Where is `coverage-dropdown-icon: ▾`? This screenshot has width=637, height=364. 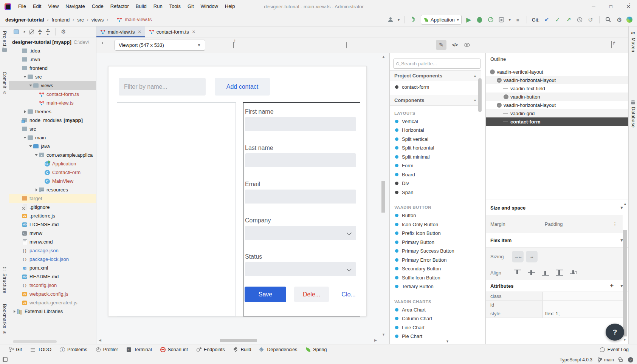
coverage-dropdown-icon: ▾ is located at coordinates (510, 20).